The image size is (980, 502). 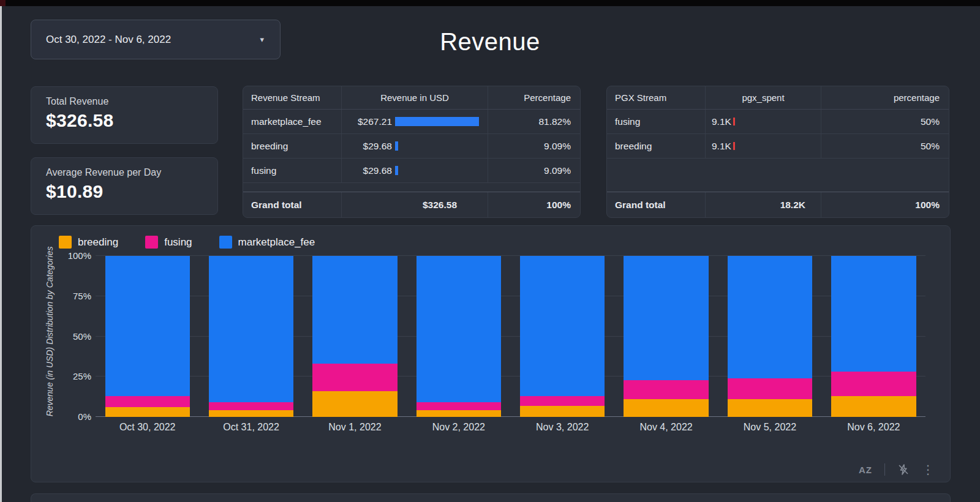 I want to click on x-axis-labels: Oct 30, 2022Oct 31, 2022Nov 1, 2022Nov 2…, so click(x=511, y=427).